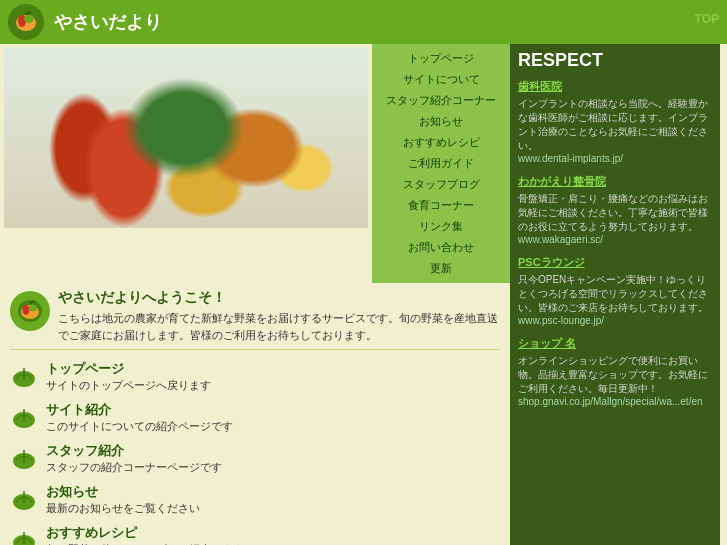  What do you see at coordinates (441, 164) in the screenshot?
I see `nav-column: トップページ サイトについて スタッフ紹介コーナー お知らせ おすすめレシピ ご…` at bounding box center [441, 164].